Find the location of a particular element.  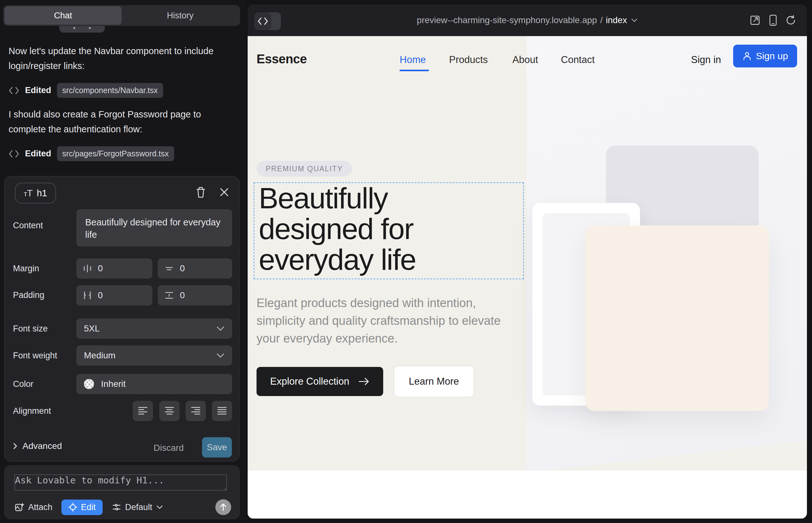

padding-x-input: 0 is located at coordinates (114, 295).